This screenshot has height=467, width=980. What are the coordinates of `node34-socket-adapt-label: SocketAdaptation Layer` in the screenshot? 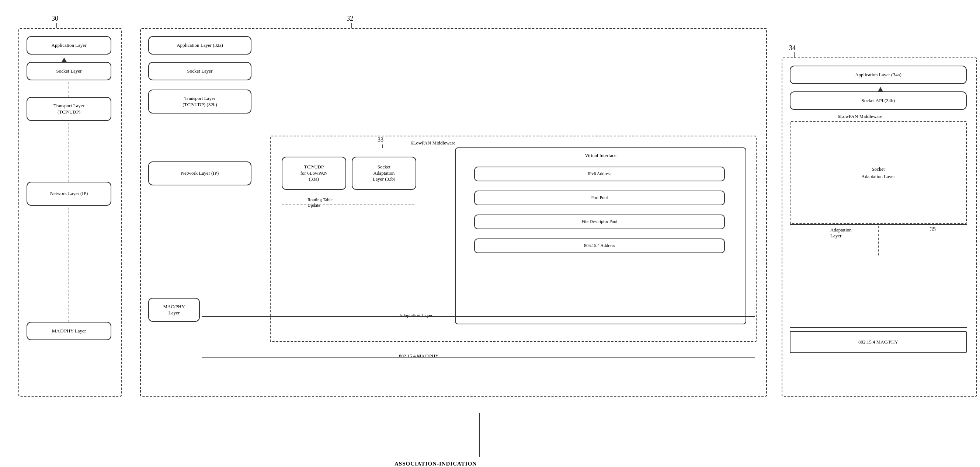 It's located at (878, 173).